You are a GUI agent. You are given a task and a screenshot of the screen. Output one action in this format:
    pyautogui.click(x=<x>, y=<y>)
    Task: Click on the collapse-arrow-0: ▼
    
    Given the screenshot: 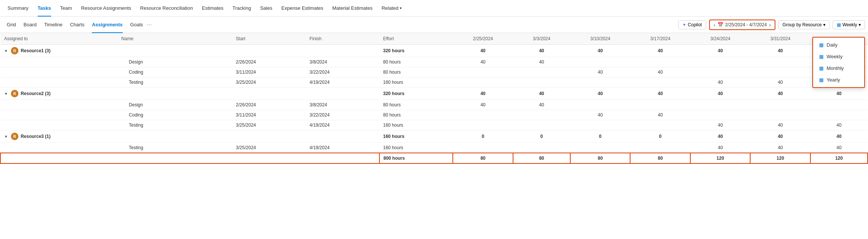 What is the action you would take?
    pyautogui.click(x=6, y=51)
    